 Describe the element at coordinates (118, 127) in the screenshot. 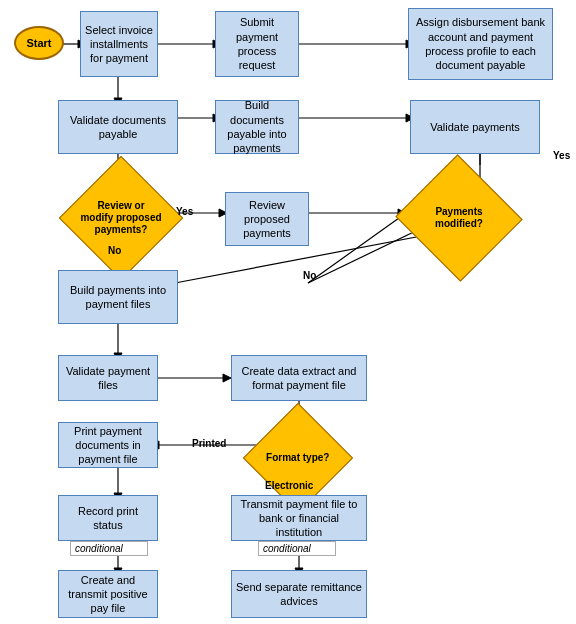

I see `box-validate-docs: Validate documents payable` at that location.